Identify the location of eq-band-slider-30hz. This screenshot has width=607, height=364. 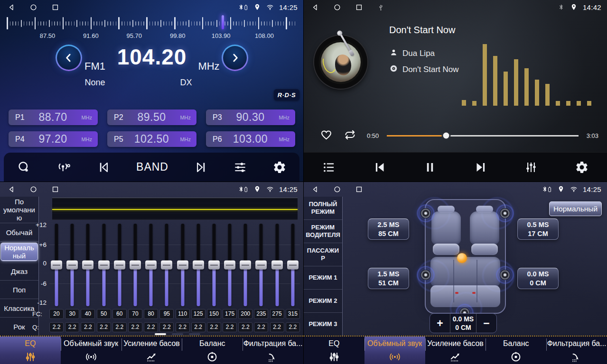
(72, 265).